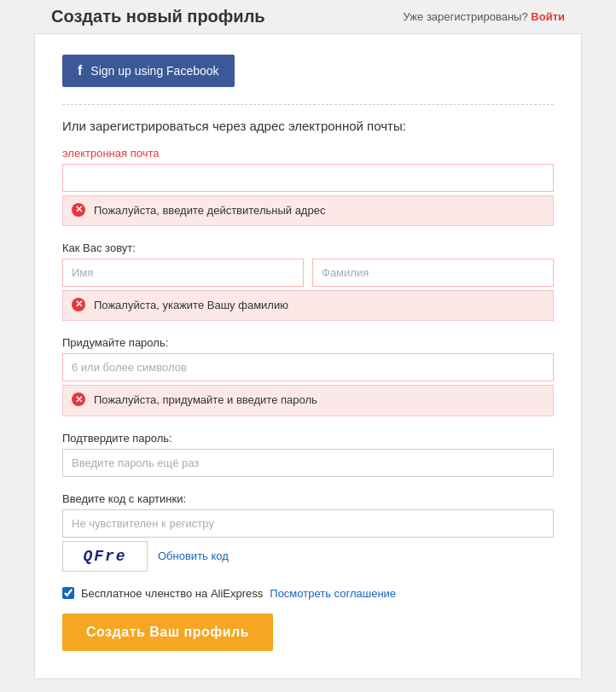 Image resolution: width=616 pixels, height=692 pixels. Describe the element at coordinates (78, 210) in the screenshot. I see `email-error-icon: ✕` at that location.